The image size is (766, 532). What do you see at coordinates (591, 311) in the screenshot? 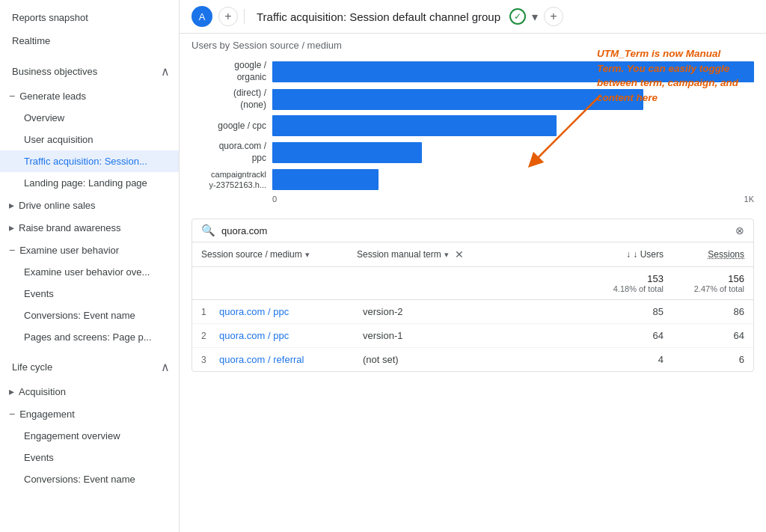
I see `row-users: 85` at bounding box center [591, 311].